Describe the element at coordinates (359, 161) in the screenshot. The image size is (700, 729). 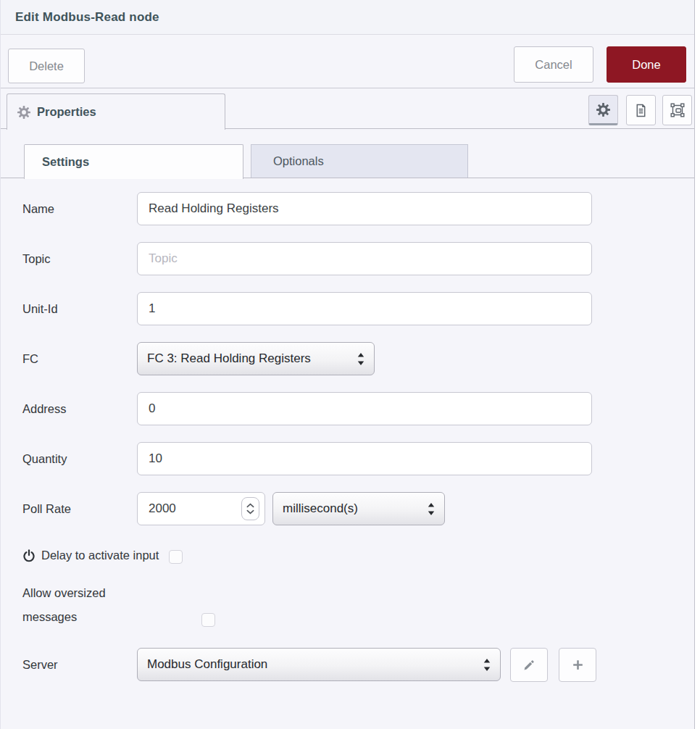
I see `tab-optionals: Optionals` at that location.